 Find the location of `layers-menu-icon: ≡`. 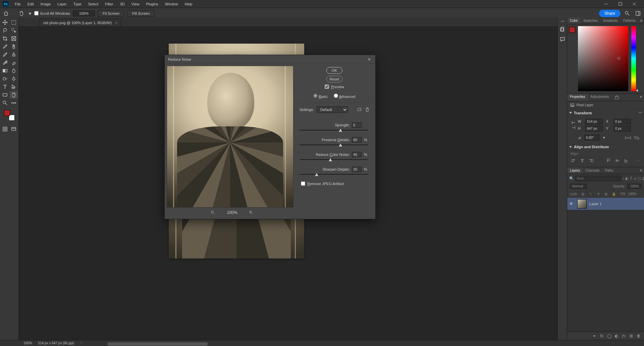

layers-menu-icon: ≡ is located at coordinates (641, 170).